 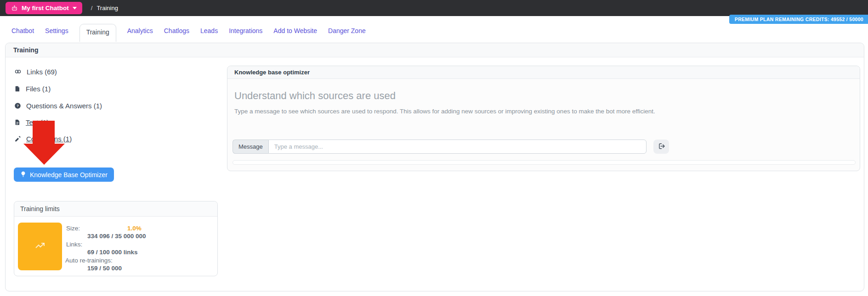 What do you see at coordinates (176, 31) in the screenshot?
I see `tab-chatlogs: Chatlogs` at bounding box center [176, 31].